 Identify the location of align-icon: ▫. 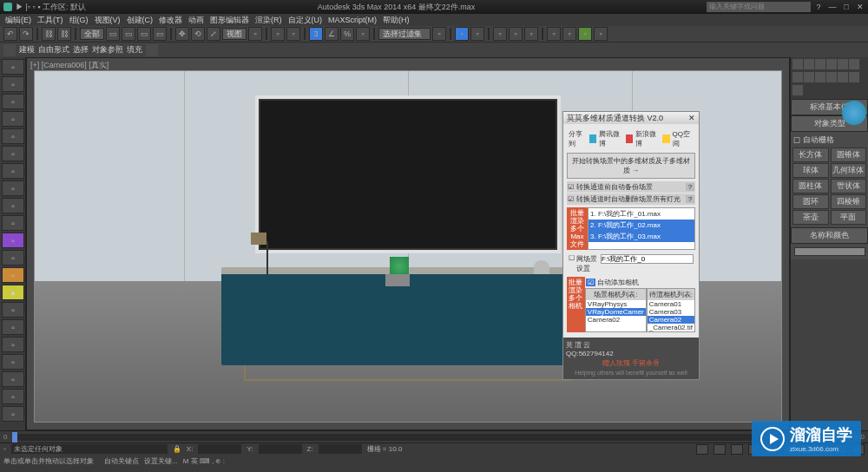
(462, 34).